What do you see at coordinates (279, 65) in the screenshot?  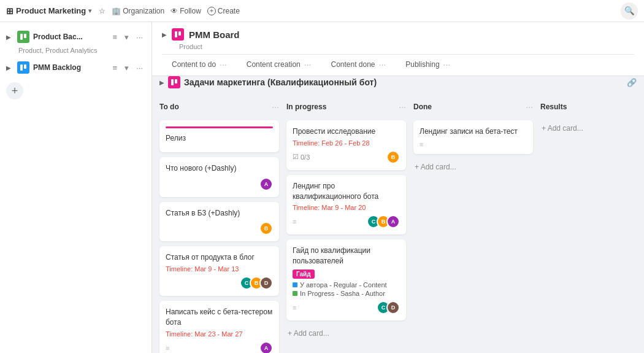 I see `tab-content-creation: Content creation ···` at bounding box center [279, 65].